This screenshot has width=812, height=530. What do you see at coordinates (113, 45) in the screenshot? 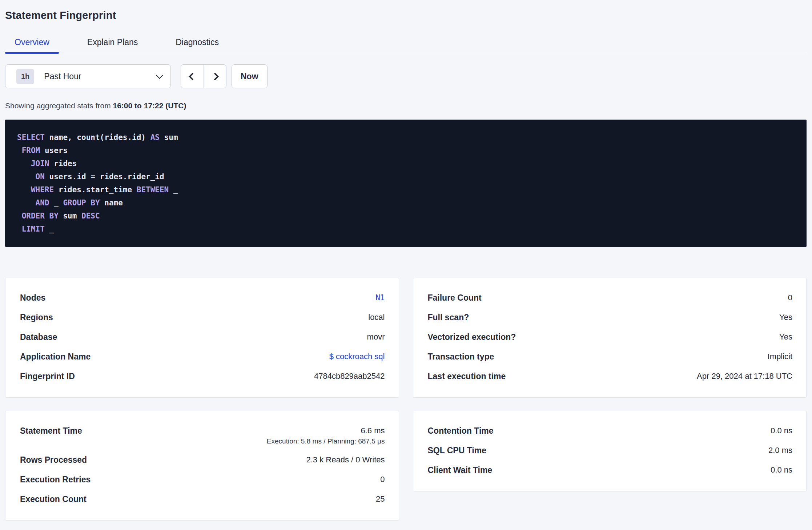
I see `tab-explain-plans: Explain Plans` at bounding box center [113, 45].